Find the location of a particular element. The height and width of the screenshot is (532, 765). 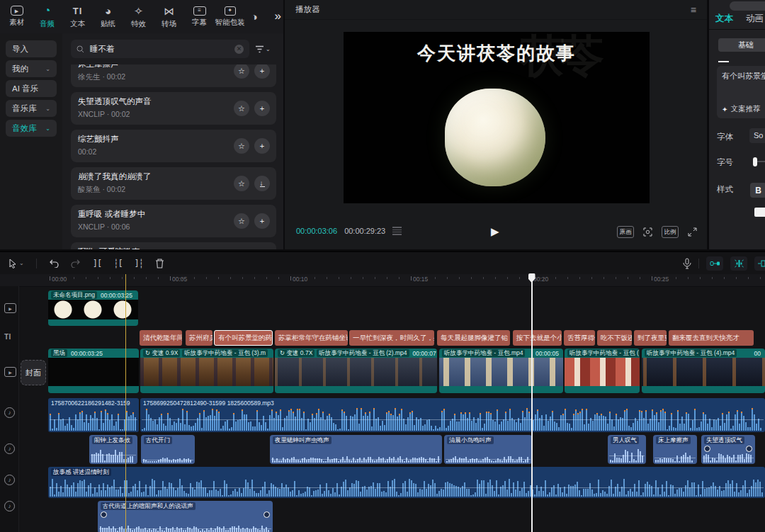

ratio-button: 比例 is located at coordinates (670, 232).